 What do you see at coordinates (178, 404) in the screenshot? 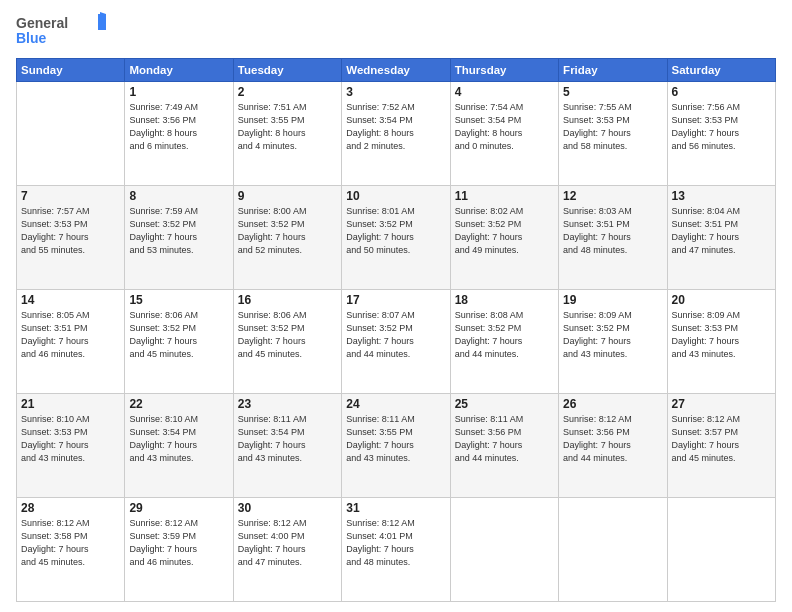
I see `day-number: 22` at bounding box center [178, 404].